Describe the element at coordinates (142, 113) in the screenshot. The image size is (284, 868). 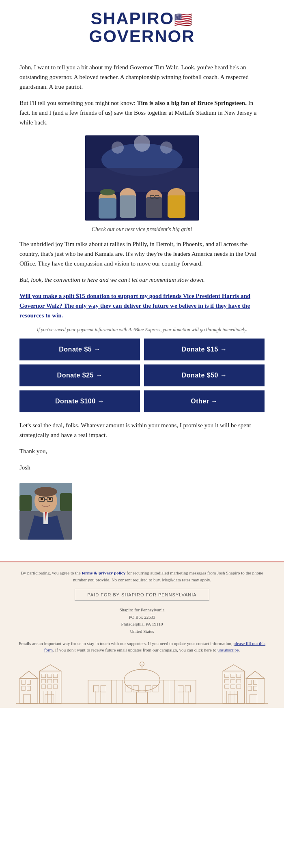
I see `paragraph-2: But I'll tell you something you might no…` at that location.